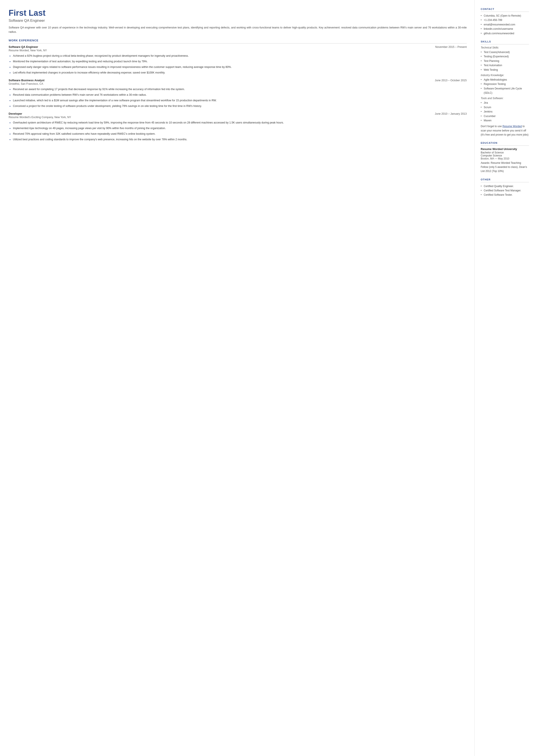 The width and height of the screenshot is (535, 756). I want to click on edu-date: Boston, MA — May 2010, so click(505, 159).